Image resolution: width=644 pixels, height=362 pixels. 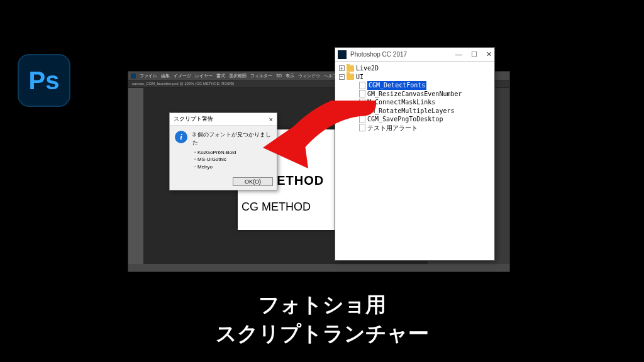 What do you see at coordinates (194, 119) in the screenshot?
I see `alert-title-text: スクリプト警告` at bounding box center [194, 119].